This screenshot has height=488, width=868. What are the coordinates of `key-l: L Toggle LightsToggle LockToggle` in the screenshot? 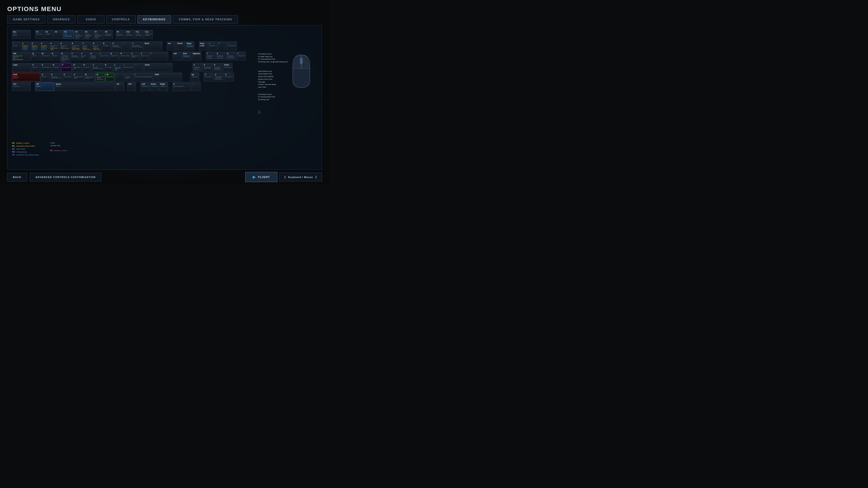 It's located at (118, 67).